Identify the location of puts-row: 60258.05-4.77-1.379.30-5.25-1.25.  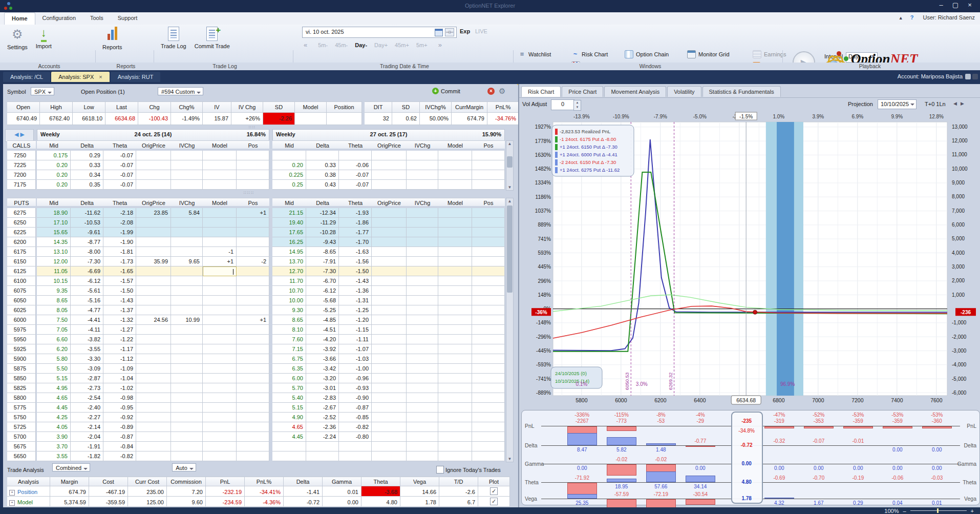
(260, 311).